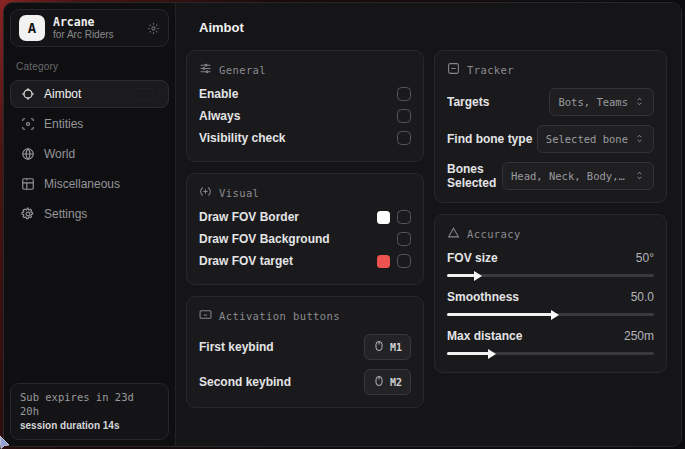 This screenshot has width=685, height=449. Describe the element at coordinates (490, 139) in the screenshot. I see `row-label: Find bone type` at that location.